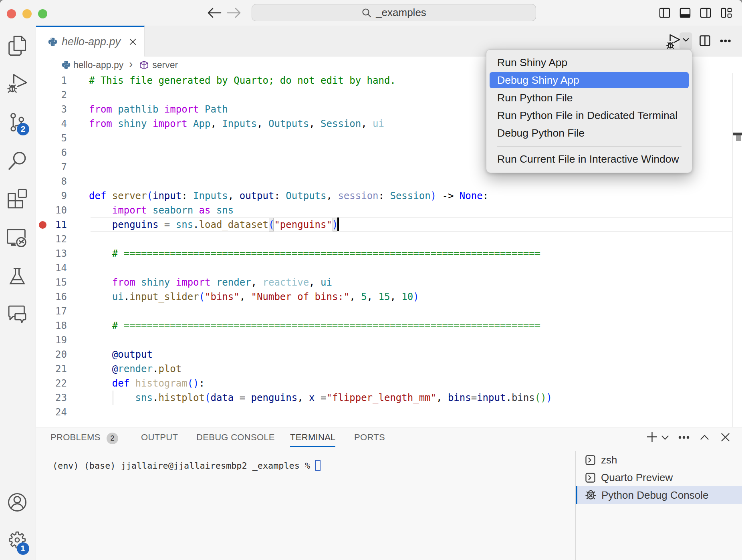 This screenshot has height=560, width=742. Describe the element at coordinates (685, 13) in the screenshot. I see `toggle-panel-icon` at that location.